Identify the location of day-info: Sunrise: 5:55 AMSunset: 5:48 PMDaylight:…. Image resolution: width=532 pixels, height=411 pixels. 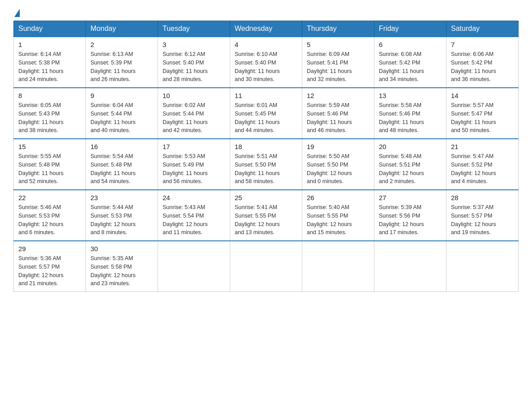
(50, 169).